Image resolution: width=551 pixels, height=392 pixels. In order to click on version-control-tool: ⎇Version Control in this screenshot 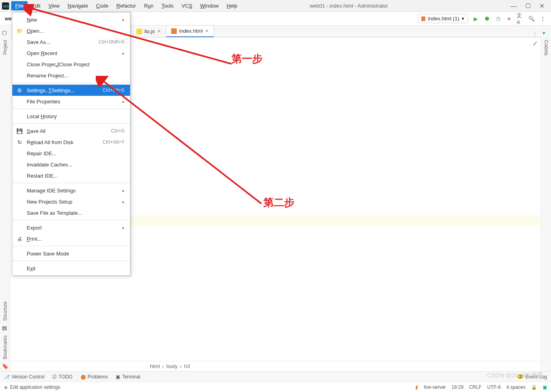, I will do `click(24, 377)`.